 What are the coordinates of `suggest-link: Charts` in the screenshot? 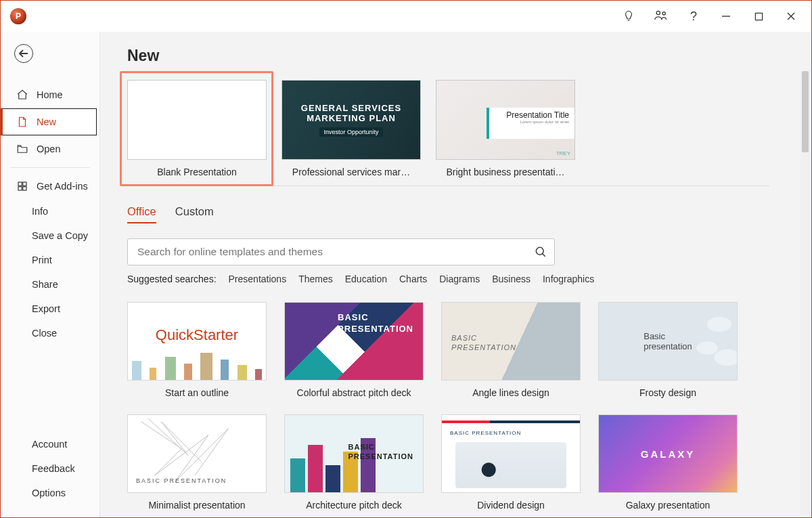 It's located at (413, 279).